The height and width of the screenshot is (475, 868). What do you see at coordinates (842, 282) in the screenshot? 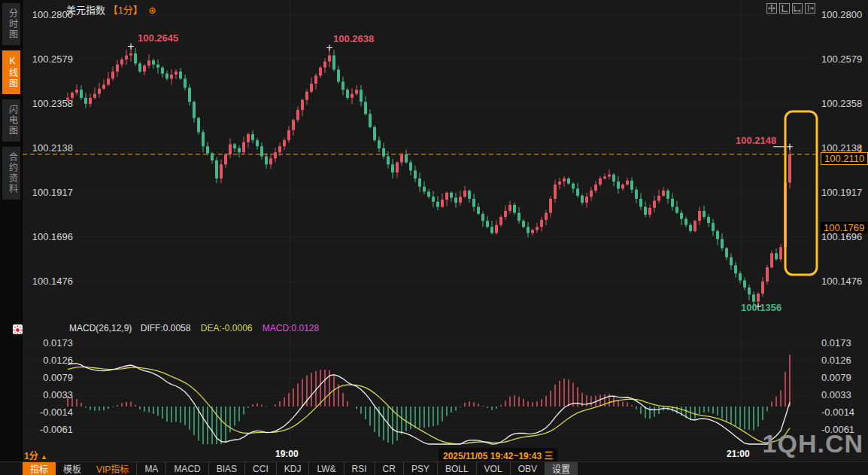
I see `price-axis-label-right: 100.1476` at bounding box center [842, 282].